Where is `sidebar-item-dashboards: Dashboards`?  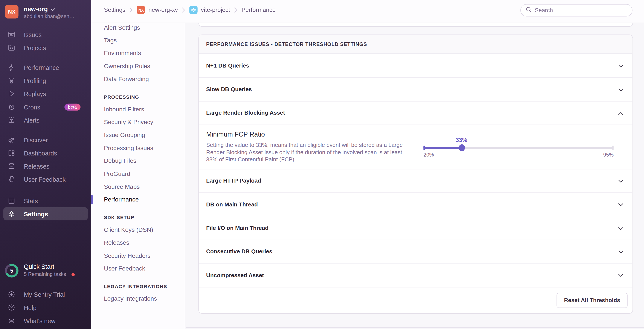 sidebar-item-dashboards: Dashboards is located at coordinates (46, 153).